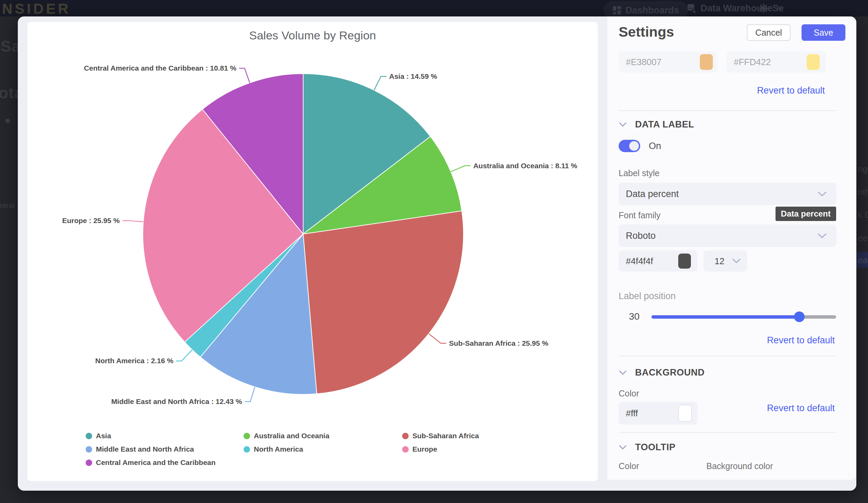  Describe the element at coordinates (801, 408) in the screenshot. I see `revert-link-background: Revert to default` at that location.